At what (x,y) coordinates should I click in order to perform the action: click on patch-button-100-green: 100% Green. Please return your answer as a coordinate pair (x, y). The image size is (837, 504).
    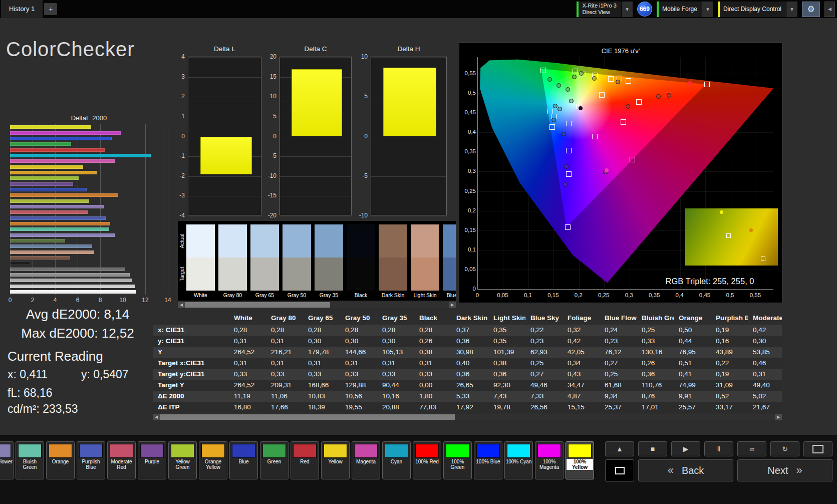
    Looking at the image, I should click on (458, 460).